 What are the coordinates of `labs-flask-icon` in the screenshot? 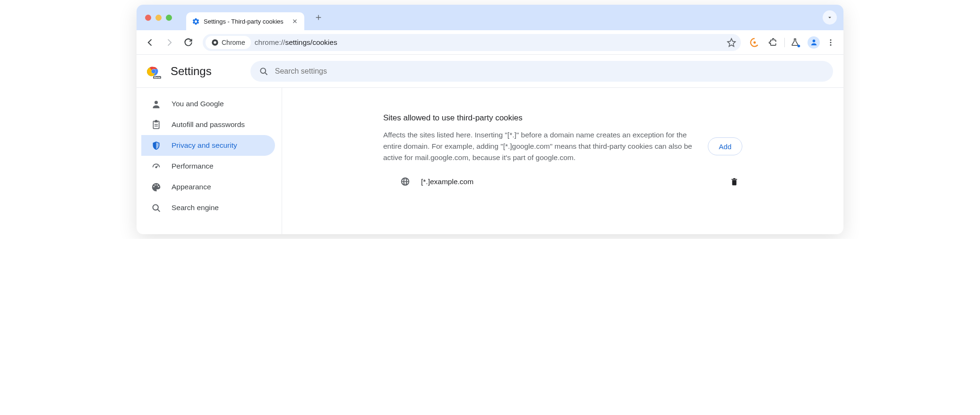 It's located at (797, 42).